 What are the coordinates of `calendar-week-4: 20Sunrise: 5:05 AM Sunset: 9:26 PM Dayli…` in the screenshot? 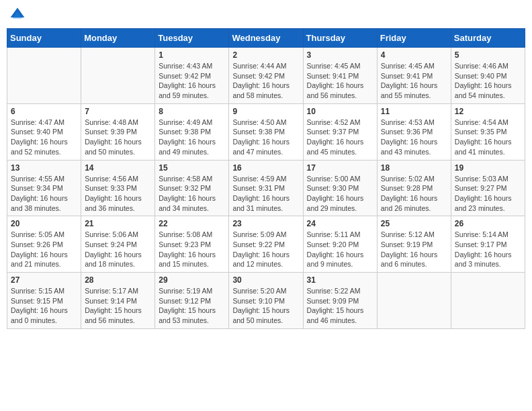 It's located at (266, 244).